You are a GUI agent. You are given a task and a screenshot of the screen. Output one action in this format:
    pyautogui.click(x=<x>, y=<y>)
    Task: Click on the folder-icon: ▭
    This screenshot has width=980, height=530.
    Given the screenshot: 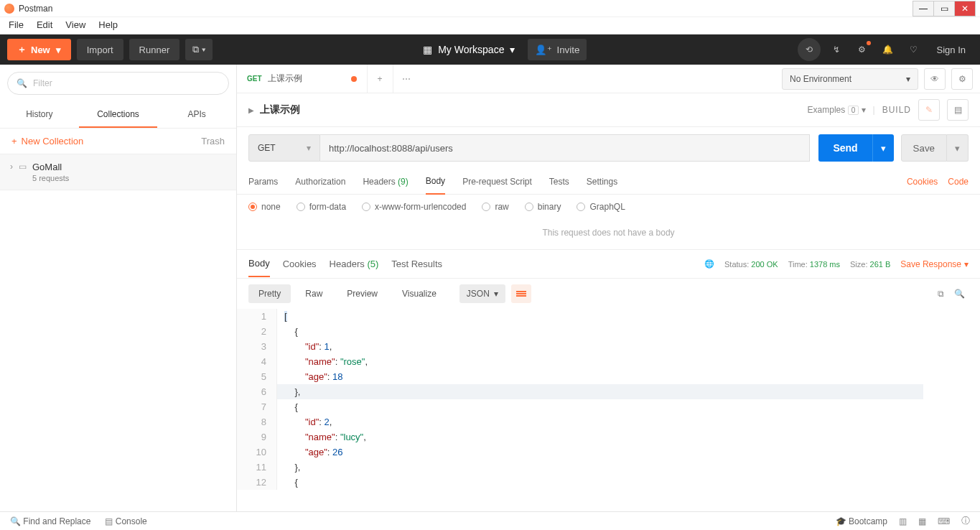 What is the action you would take?
    pyautogui.click(x=23, y=167)
    